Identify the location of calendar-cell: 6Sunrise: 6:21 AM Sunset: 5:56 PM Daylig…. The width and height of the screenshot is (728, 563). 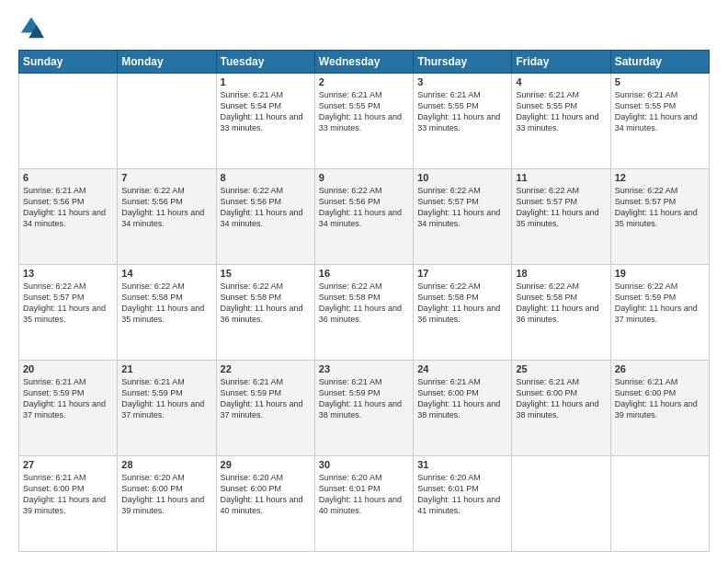
(68, 217).